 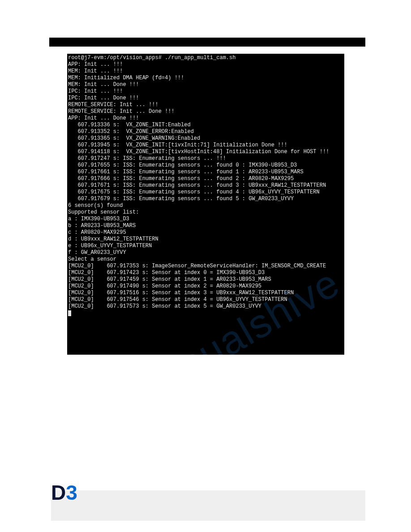 What do you see at coordinates (208, 506) in the screenshot?
I see `footer-bar` at bounding box center [208, 506].